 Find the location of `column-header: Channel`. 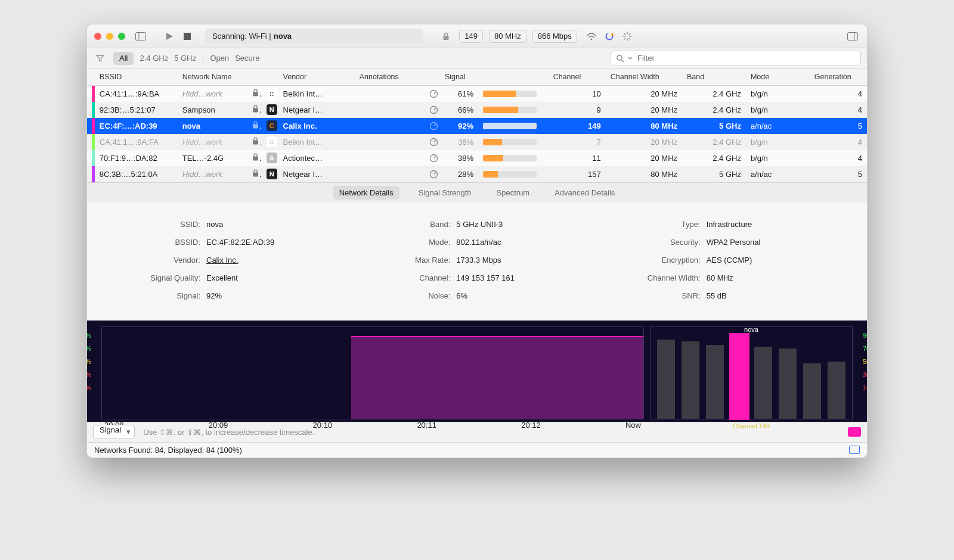

column-header: Channel is located at coordinates (577, 77).